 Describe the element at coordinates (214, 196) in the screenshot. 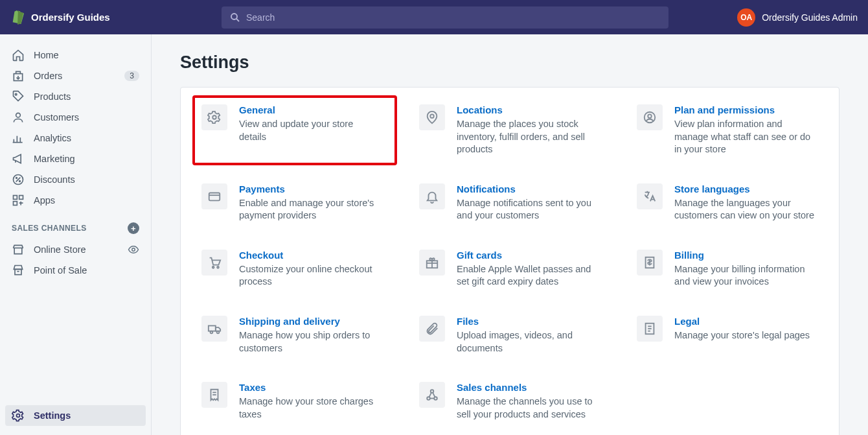

I see `card-icon` at that location.